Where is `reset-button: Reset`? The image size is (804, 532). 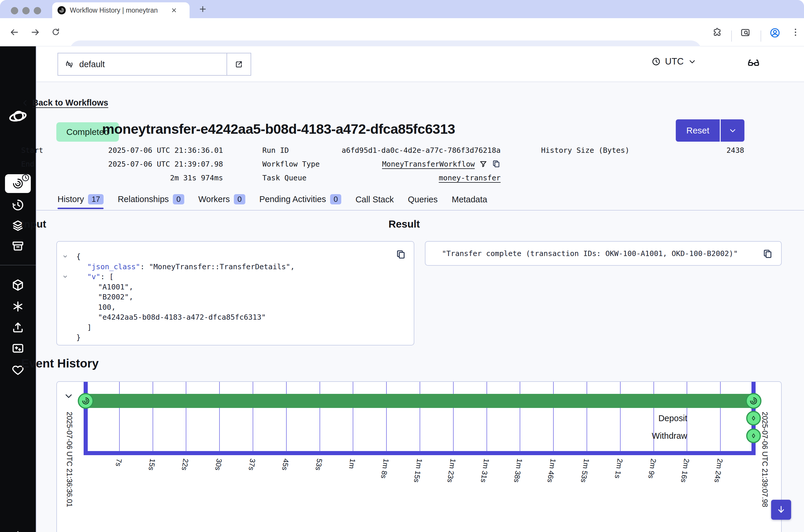
reset-button: Reset is located at coordinates (710, 130).